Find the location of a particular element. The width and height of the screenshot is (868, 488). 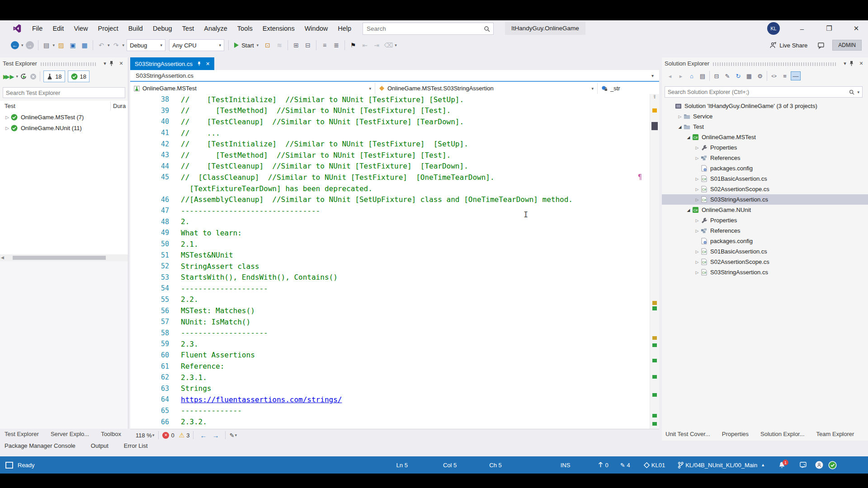

expander-icon: ◢ is located at coordinates (680, 127).